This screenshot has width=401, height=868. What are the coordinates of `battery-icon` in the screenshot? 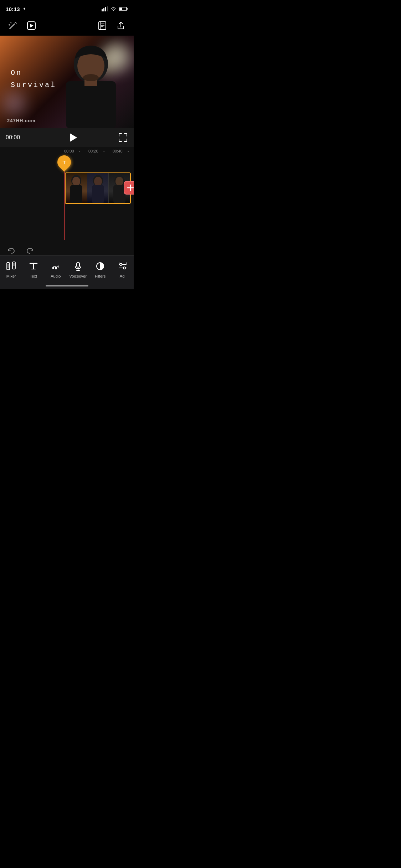 It's located at (123, 9).